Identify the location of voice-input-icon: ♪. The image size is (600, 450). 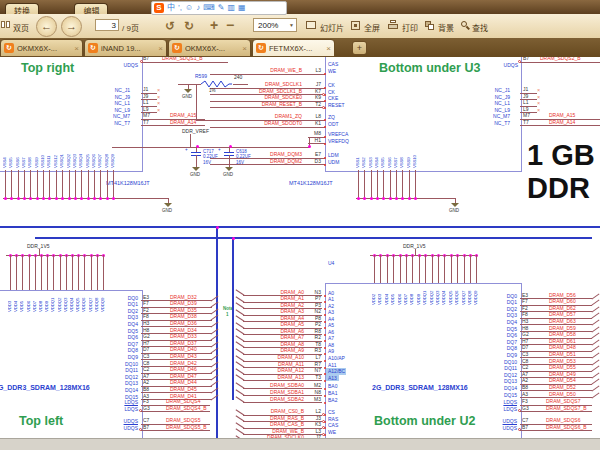
(198, 8).